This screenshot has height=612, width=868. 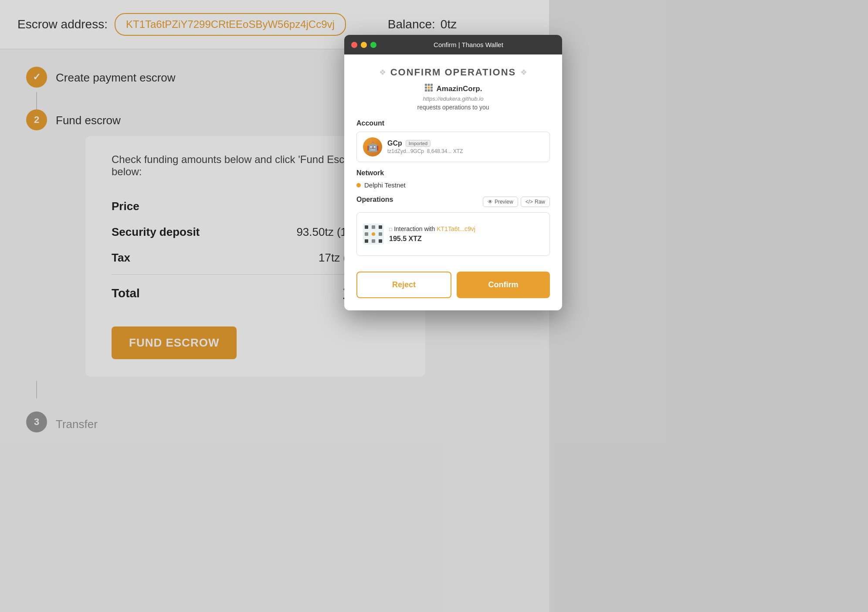 I want to click on modal-body: ❖ CONFIRM OPERATIONS ❖, so click(x=453, y=155).